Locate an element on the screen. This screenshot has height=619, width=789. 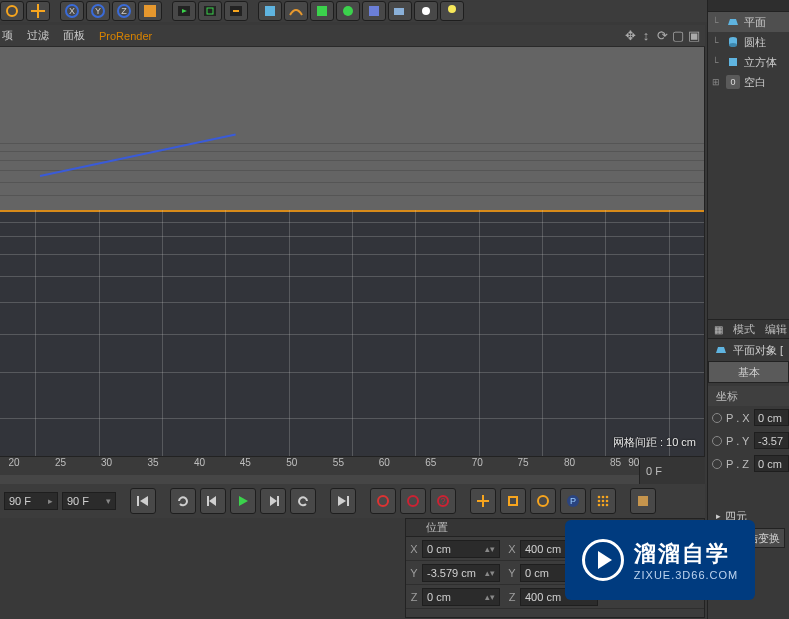
frame-current-field: 90 F▸ is located at coordinates (31, 501).